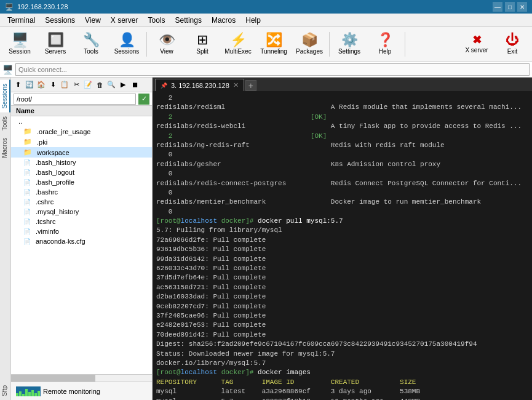 This screenshot has width=532, height=400. I want to click on list-item: 📄.cshrc, so click(81, 202).